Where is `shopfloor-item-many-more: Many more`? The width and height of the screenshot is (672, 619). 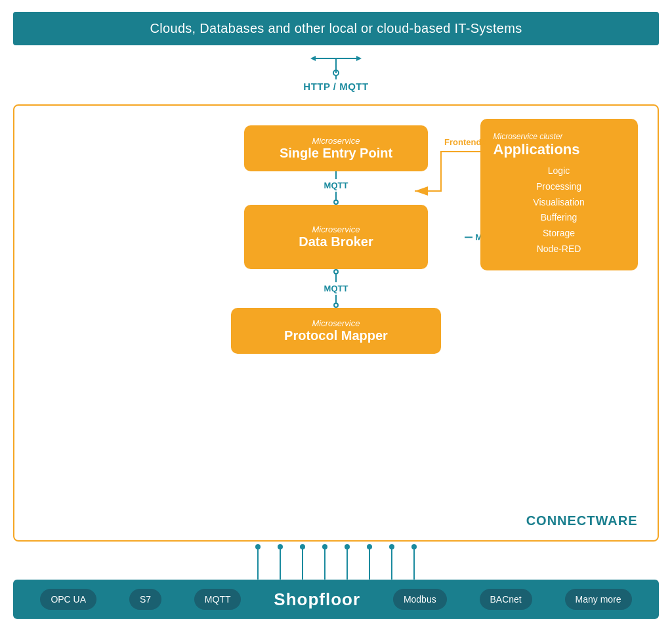
shopfloor-item-many-more: Many more is located at coordinates (598, 599).